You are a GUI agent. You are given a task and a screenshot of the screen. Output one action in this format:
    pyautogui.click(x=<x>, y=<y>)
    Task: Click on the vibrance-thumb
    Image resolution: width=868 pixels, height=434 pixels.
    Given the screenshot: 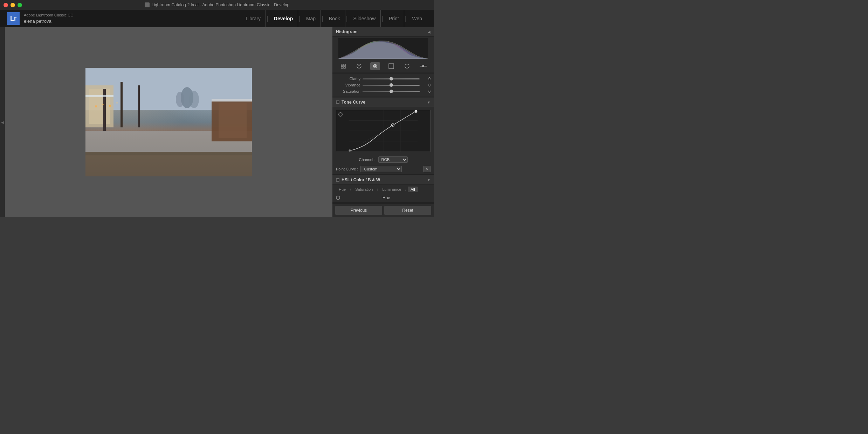 What is the action you would take?
    pyautogui.click(x=391, y=85)
    